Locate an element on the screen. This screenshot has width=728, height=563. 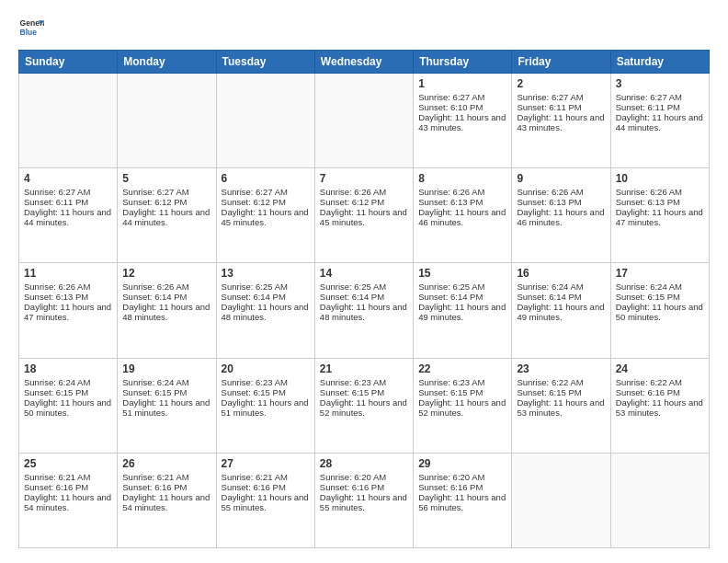
day-number: 22 is located at coordinates (462, 369).